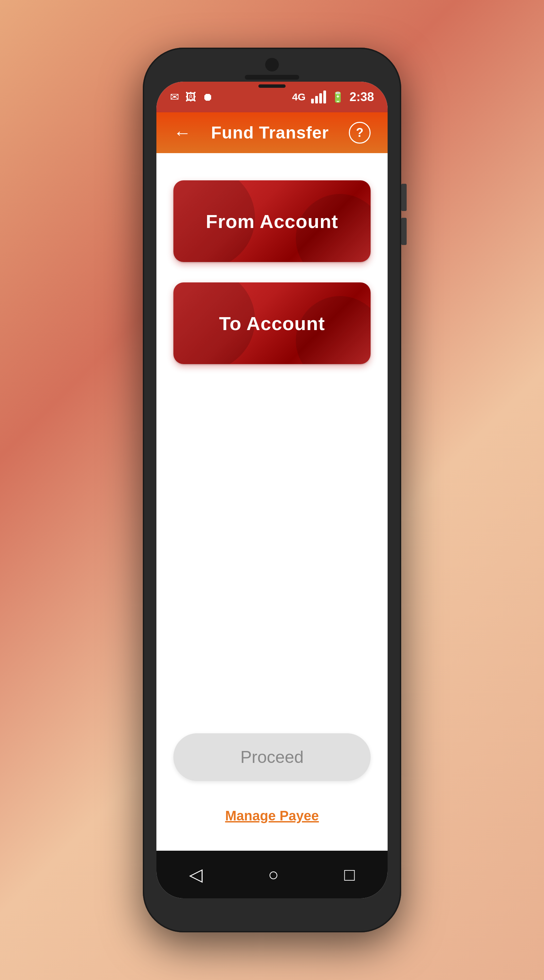 This screenshot has height=980, width=544. I want to click on nav-home-icon: ○, so click(274, 875).